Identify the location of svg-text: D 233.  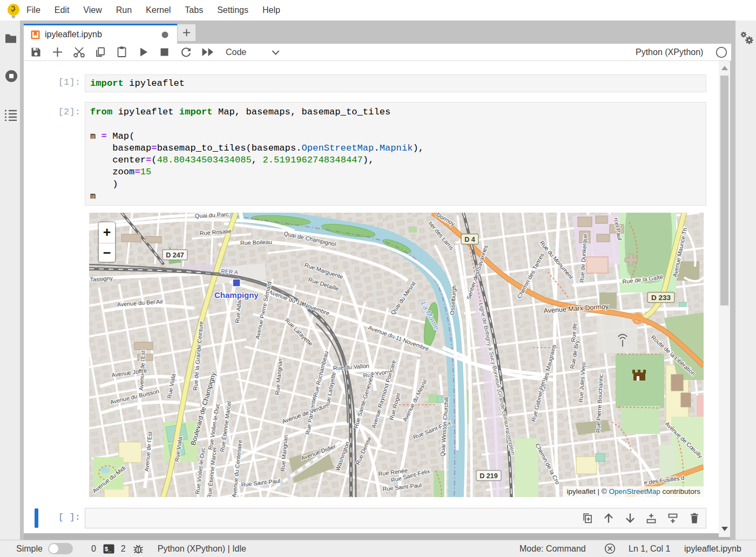
(661, 298).